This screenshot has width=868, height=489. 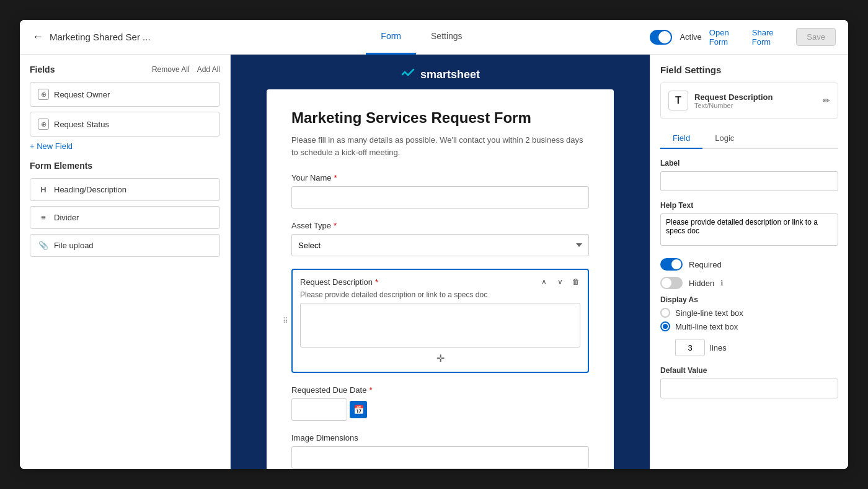 I want to click on smartsheet-logo: smartsheet, so click(x=440, y=74).